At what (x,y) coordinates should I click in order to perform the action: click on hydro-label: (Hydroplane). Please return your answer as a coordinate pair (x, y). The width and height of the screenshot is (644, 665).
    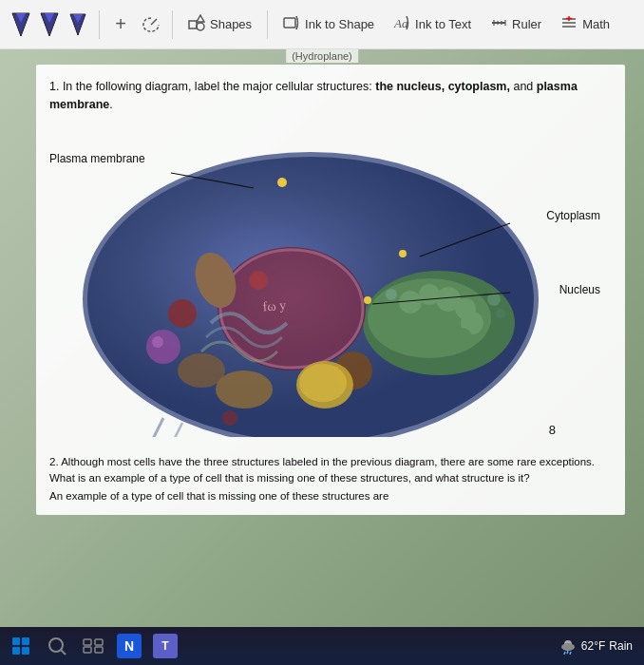
    Looking at the image, I should click on (322, 56).